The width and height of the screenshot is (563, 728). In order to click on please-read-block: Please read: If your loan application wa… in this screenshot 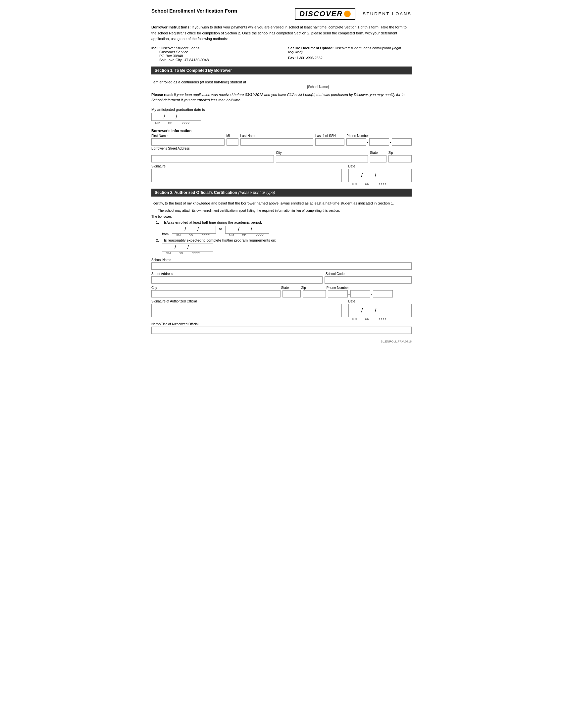, I will do `click(282, 97)`.